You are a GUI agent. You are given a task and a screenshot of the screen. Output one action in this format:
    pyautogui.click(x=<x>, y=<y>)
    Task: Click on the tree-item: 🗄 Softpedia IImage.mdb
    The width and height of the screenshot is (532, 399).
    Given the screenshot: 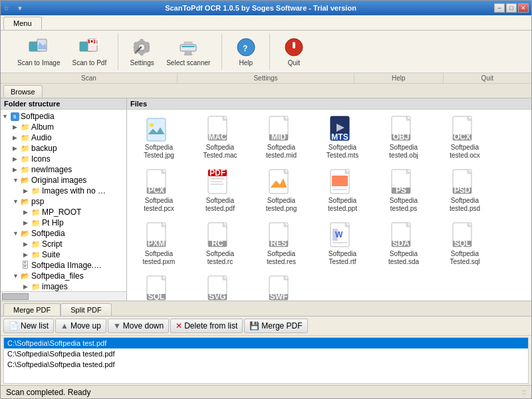 What is the action you would take?
    pyautogui.click(x=64, y=265)
    